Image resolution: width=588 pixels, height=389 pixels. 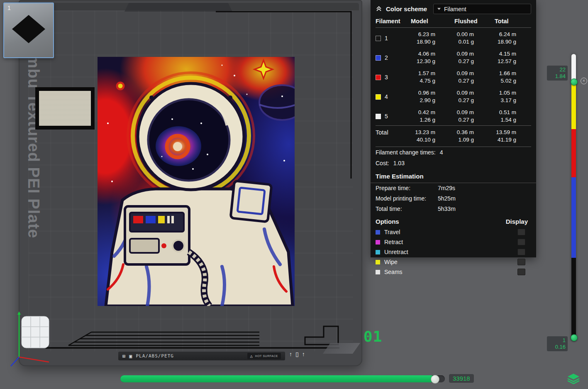 What do you see at coordinates (574, 338) in the screenshot?
I see `layer-slider-bottom-handle` at bounding box center [574, 338].